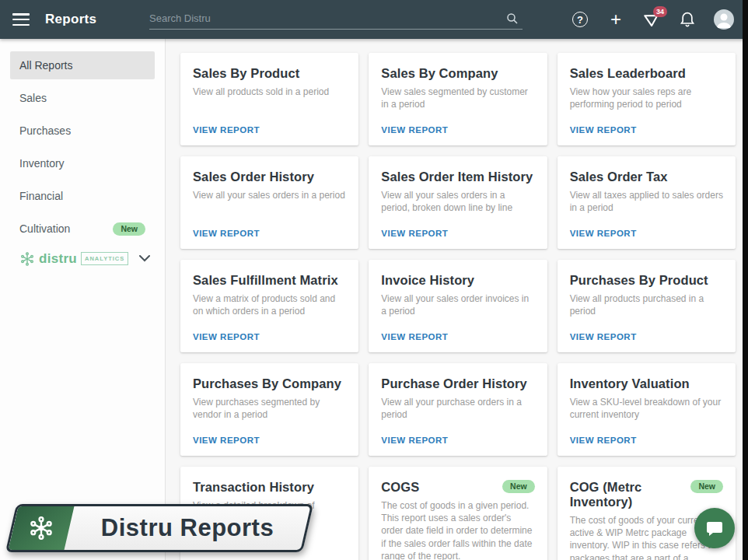 The width and height of the screenshot is (748, 560). What do you see at coordinates (454, 384) in the screenshot?
I see `report-title: Purchase Order History` at bounding box center [454, 384].